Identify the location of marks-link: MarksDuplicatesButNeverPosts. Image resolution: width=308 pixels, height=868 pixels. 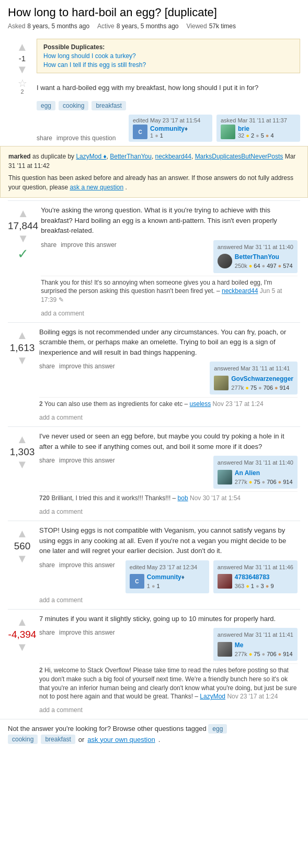
(239, 156).